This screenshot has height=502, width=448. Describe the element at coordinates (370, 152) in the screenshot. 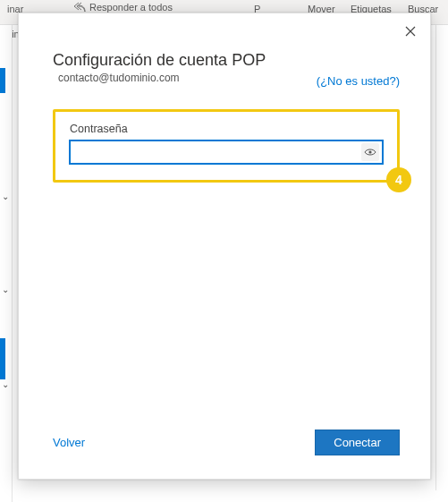

I see `reveal-password-button` at that location.